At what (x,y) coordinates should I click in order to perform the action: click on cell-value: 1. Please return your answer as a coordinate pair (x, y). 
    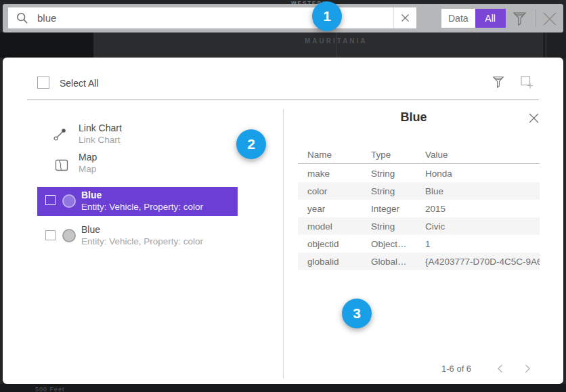
    Looking at the image, I should click on (482, 244).